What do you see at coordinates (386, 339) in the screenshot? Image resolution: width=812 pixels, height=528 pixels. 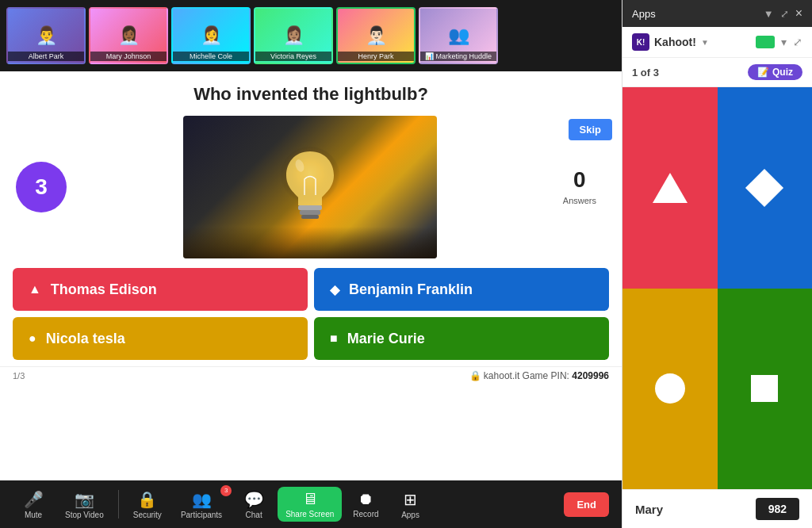 I see `answer-text-marie-curie: Marie Curie` at bounding box center [386, 339].